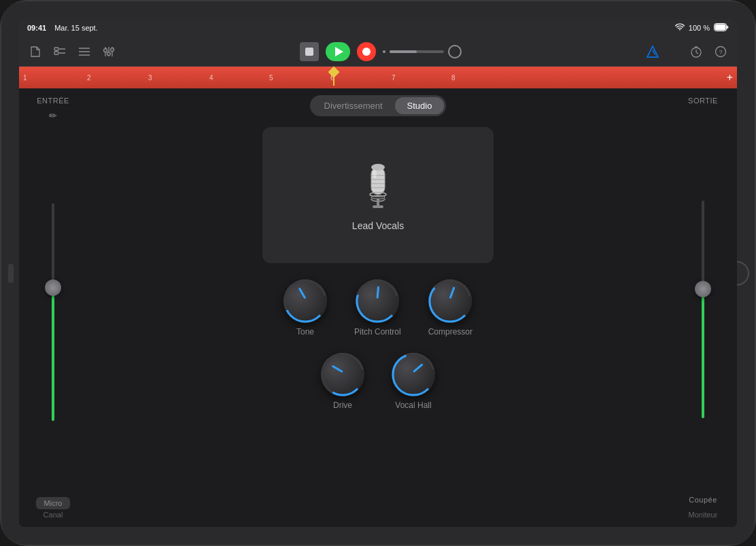 This screenshot has height=546, width=756. I want to click on vocalhall-label: Vocal Hall, so click(413, 405).